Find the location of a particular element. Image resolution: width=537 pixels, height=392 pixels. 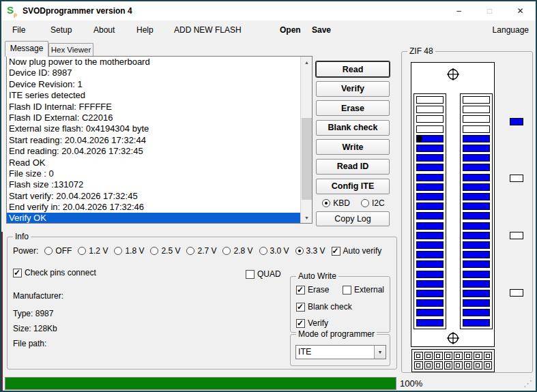

read-button: Read is located at coordinates (353, 70).